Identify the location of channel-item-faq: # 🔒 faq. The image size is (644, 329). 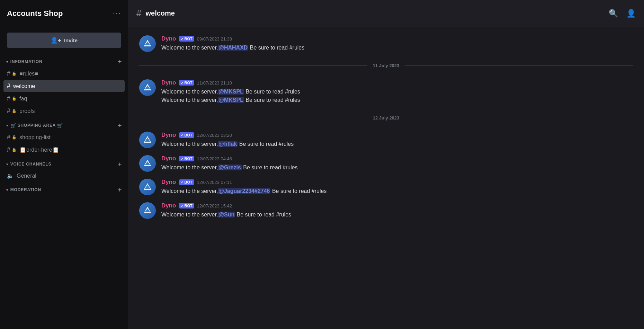
(64, 98).